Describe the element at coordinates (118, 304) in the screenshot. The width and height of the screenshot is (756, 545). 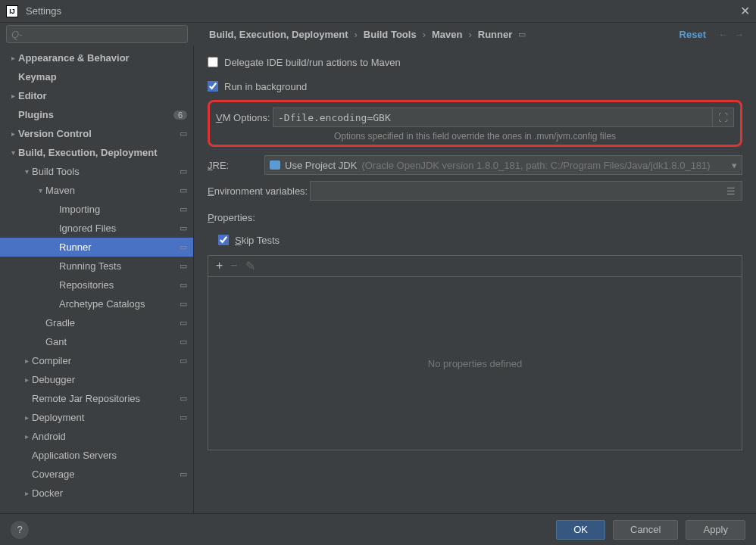
I see `tree-label: Archetype Catalogs` at that location.